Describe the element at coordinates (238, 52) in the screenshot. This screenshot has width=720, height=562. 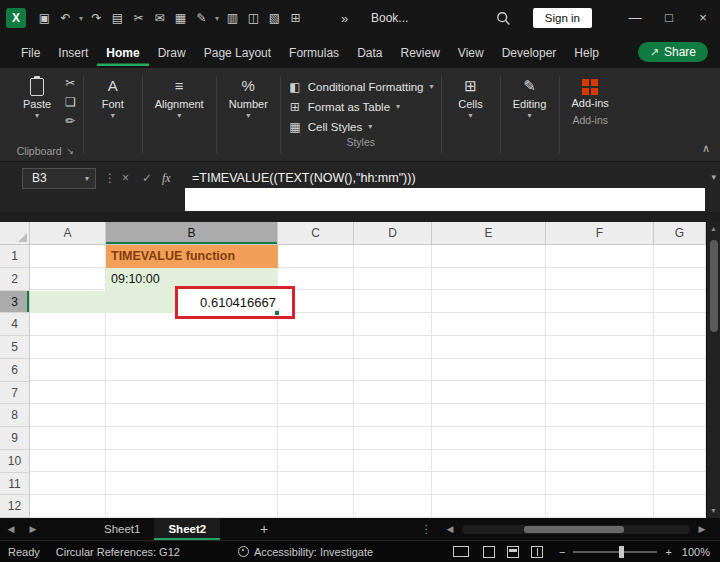
I see `tab-page-layout: Page Layout` at that location.